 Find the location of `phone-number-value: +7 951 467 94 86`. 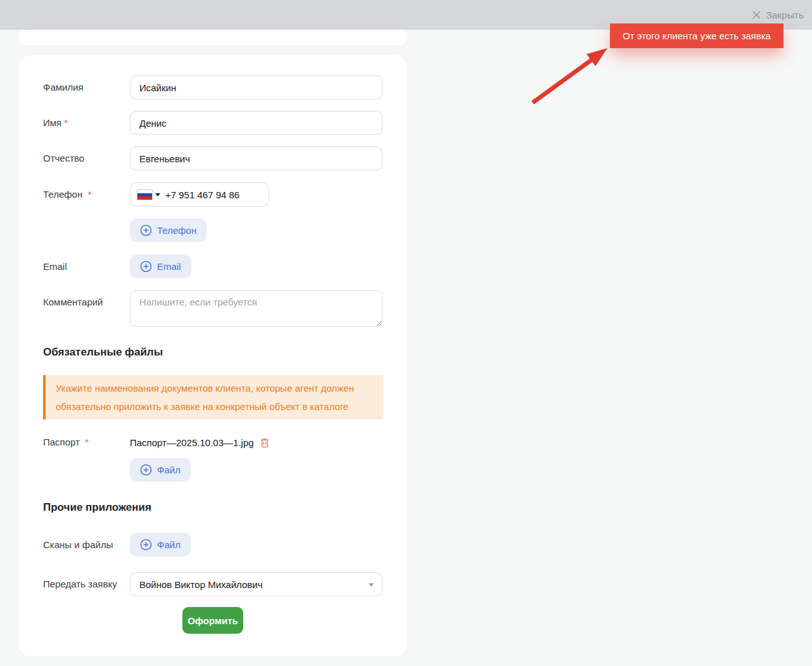

phone-number-value: +7 951 467 94 86 is located at coordinates (203, 195).